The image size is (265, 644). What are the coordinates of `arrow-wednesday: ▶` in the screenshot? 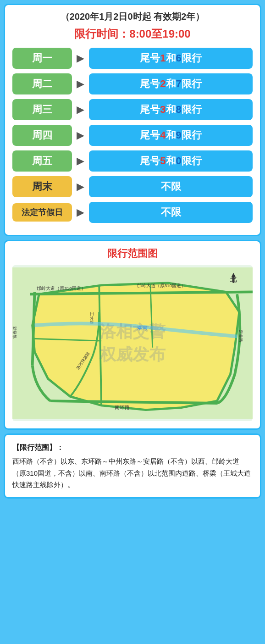 It's located at (81, 110).